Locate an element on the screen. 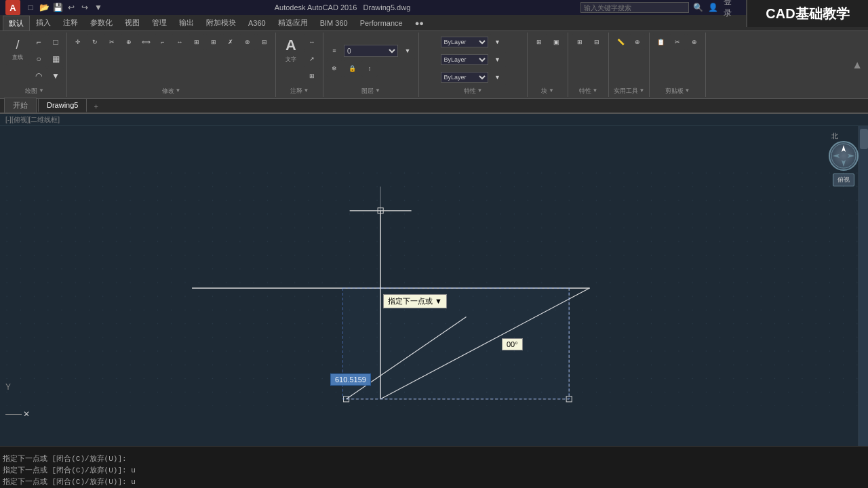 The width and height of the screenshot is (868, 488). btn-mirror: ⟺ is located at coordinates (146, 42).